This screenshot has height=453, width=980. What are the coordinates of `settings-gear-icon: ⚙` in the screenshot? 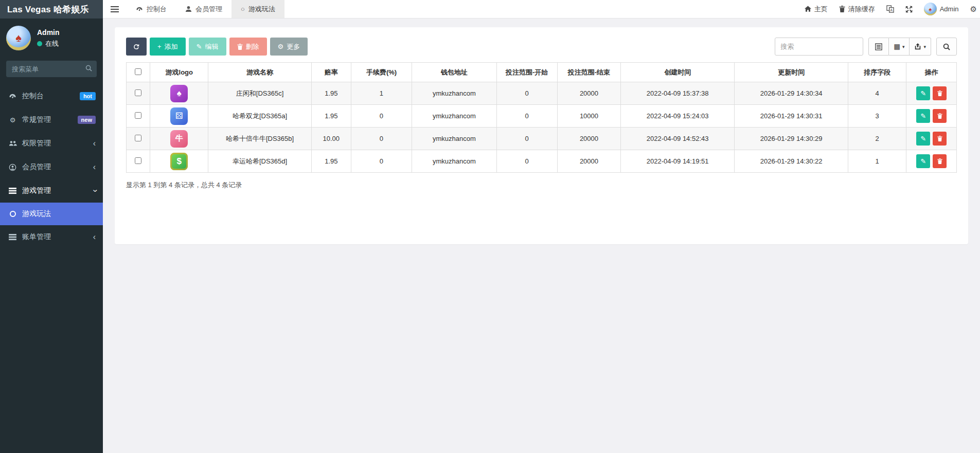 It's located at (973, 9).